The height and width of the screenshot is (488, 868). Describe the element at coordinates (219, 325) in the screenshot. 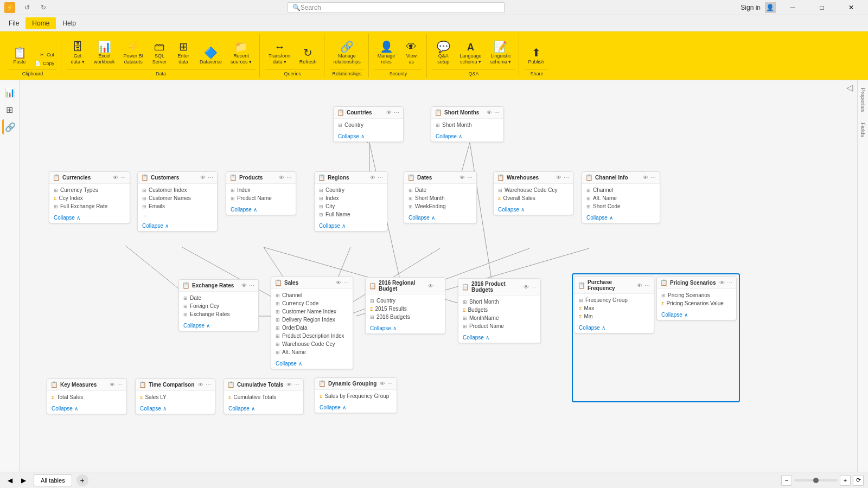

I see `exchange-collapse: Collapse ∧` at that location.